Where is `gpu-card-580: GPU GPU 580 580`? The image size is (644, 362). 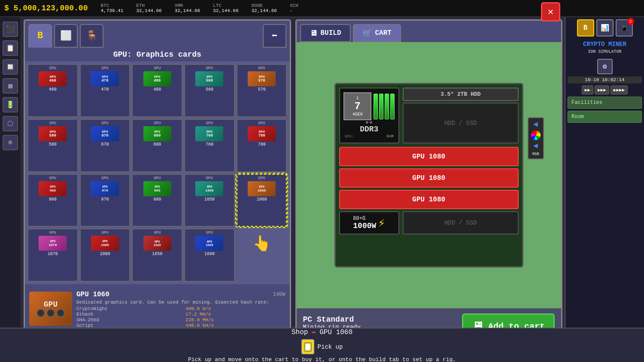 gpu-card-580: GPU GPU 580 580 is located at coordinates (53, 146).